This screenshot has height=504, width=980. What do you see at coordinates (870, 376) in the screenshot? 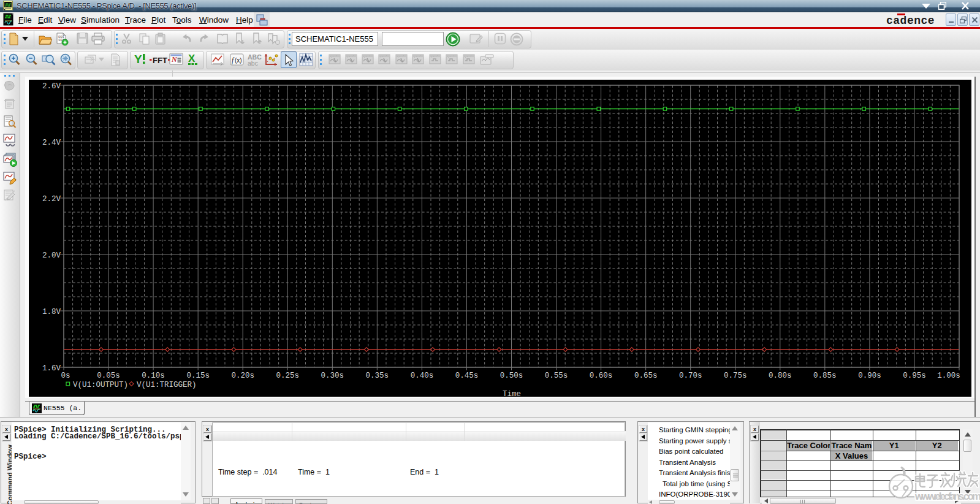
I see `svg-text: 0.90s` at bounding box center [870, 376].